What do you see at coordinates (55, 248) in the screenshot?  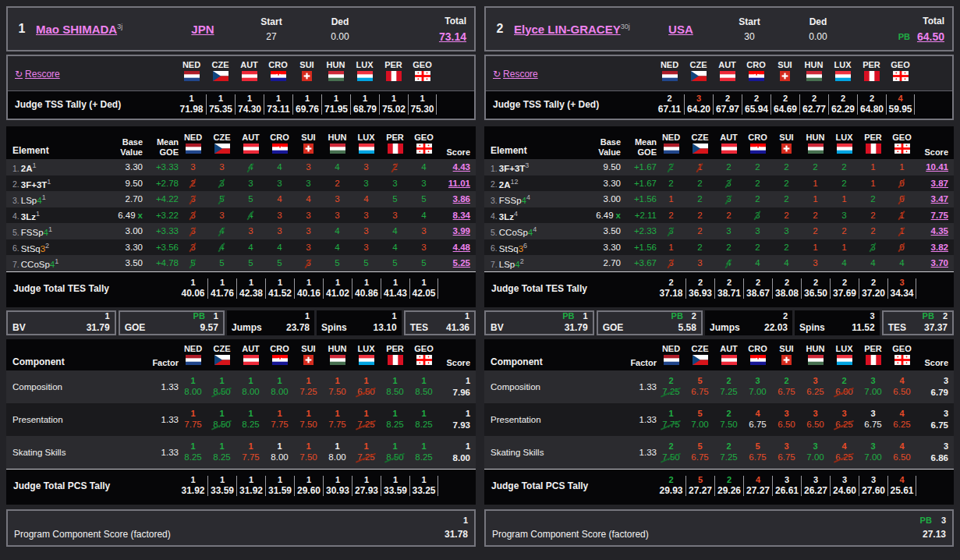 I see `element-name: 6.StSq32` at bounding box center [55, 248].